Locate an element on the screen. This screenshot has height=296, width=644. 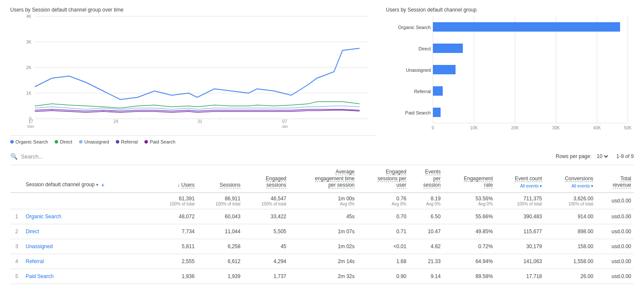
table-row: 1 Organic Search 48,072 60,043 33,422 45… is located at coordinates (322, 216).